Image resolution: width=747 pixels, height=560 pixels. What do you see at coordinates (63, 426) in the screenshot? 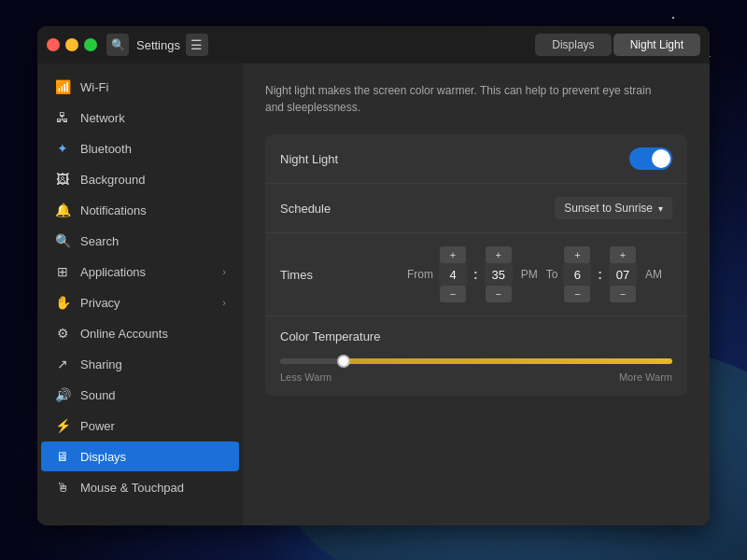
I see `power-icon: ⚡` at bounding box center [63, 426].